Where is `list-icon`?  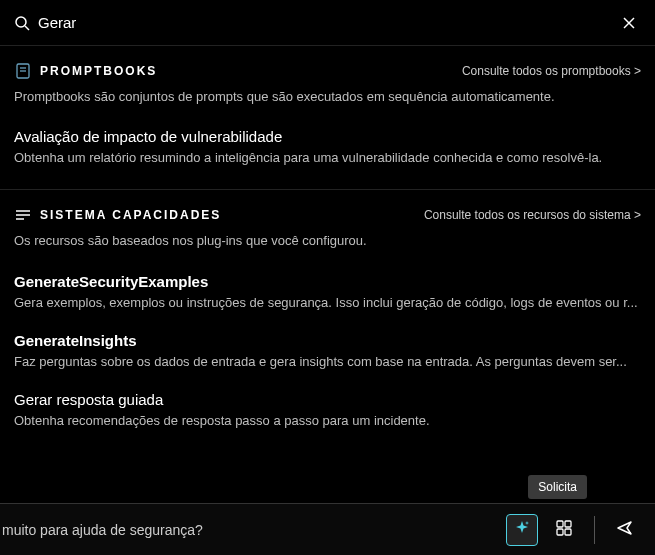 list-icon is located at coordinates (23, 215).